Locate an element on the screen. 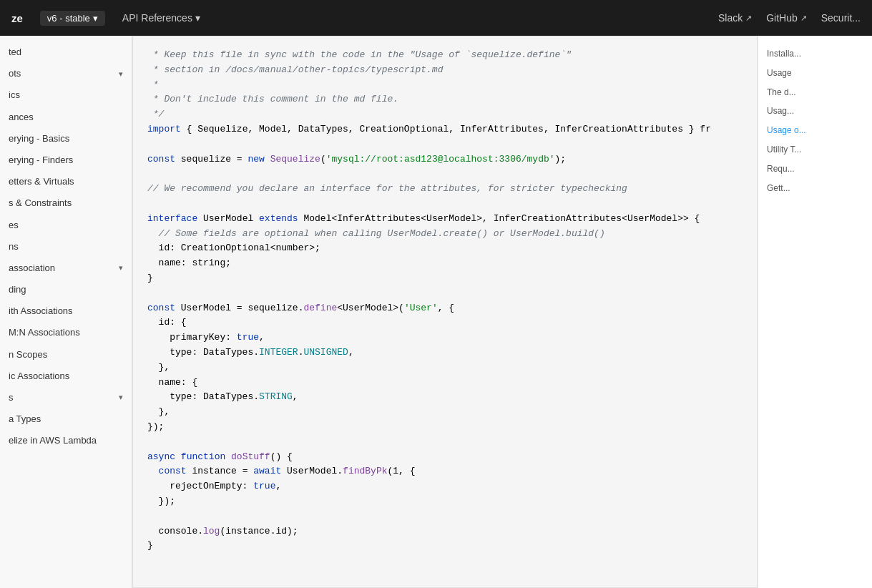 The image size is (872, 588). toc-panel: Installa... Usage The d... Usag... Usage… is located at coordinates (815, 312).